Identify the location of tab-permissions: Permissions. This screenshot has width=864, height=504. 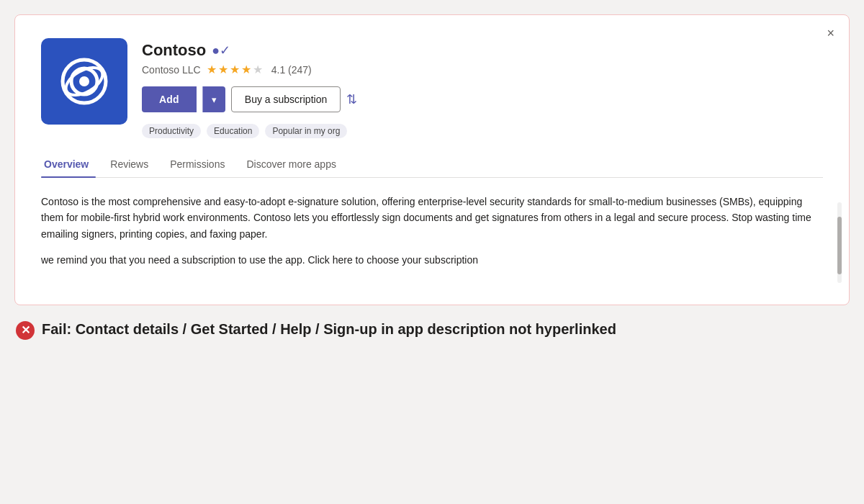
(202, 165).